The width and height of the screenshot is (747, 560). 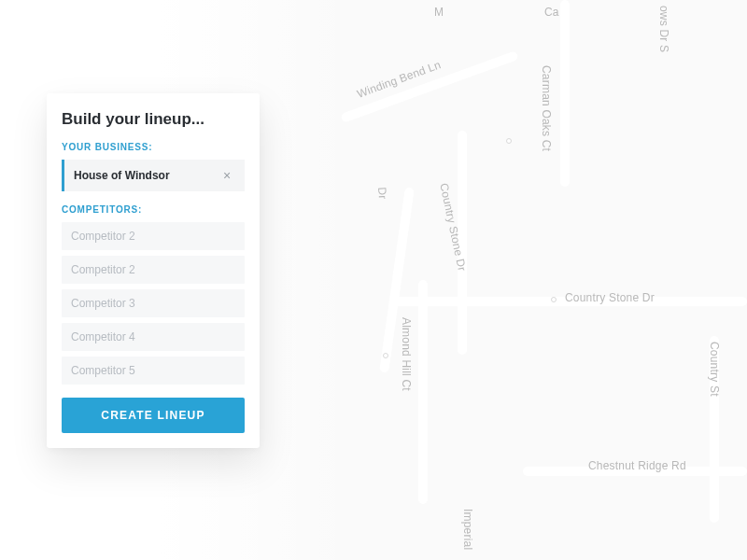 What do you see at coordinates (153, 147) in the screenshot?
I see `your-business-label: YOUR BUSINESS:` at bounding box center [153, 147].